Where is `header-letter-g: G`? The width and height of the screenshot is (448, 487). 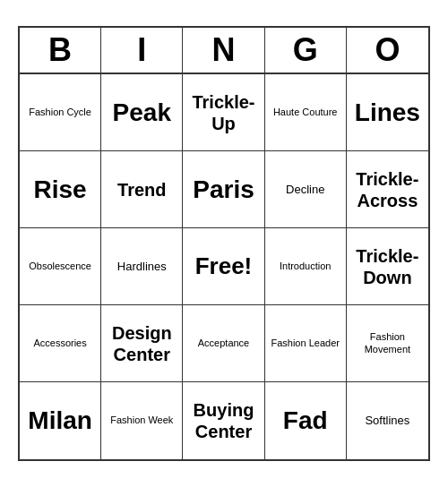
header-letter-g: G is located at coordinates (306, 50).